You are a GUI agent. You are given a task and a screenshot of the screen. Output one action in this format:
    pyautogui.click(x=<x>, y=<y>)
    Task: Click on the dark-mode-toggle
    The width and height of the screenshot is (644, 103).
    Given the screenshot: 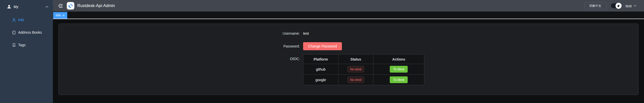 What is the action you would take?
    pyautogui.click(x=616, y=6)
    